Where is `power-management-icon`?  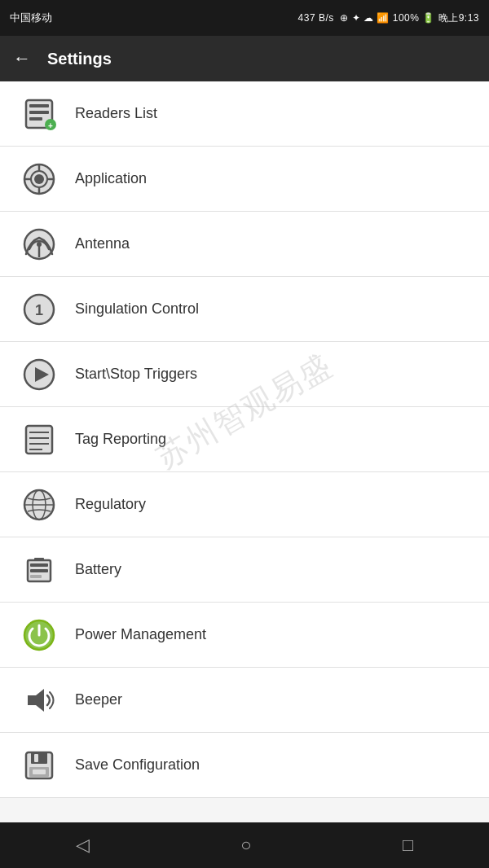 power-management-icon is located at coordinates (39, 635).